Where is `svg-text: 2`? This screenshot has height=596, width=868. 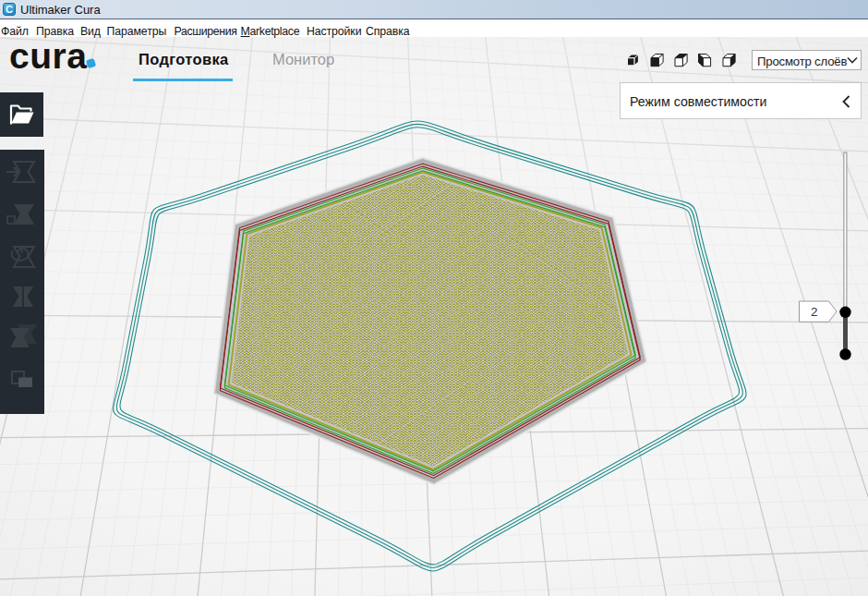
svg-text: 2 is located at coordinates (814, 312).